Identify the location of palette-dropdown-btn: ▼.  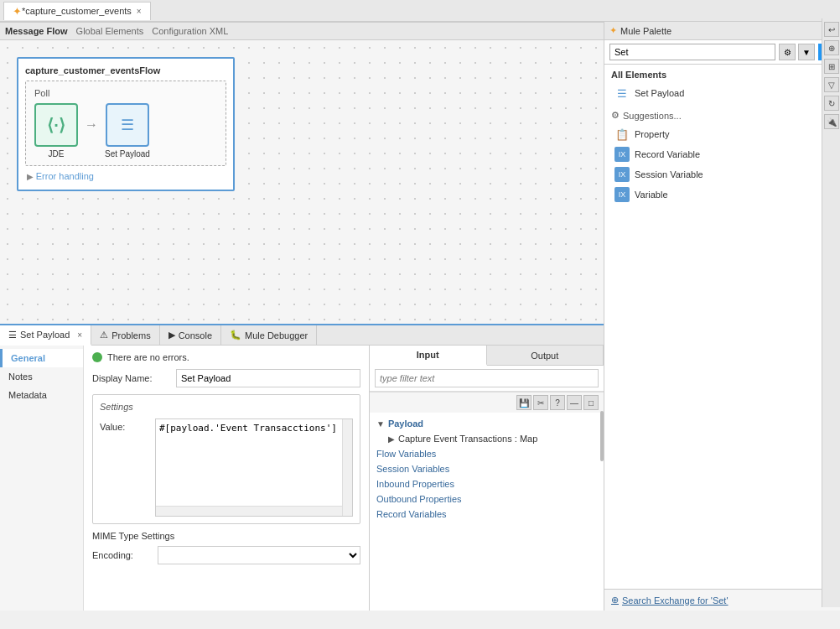
(806, 52).